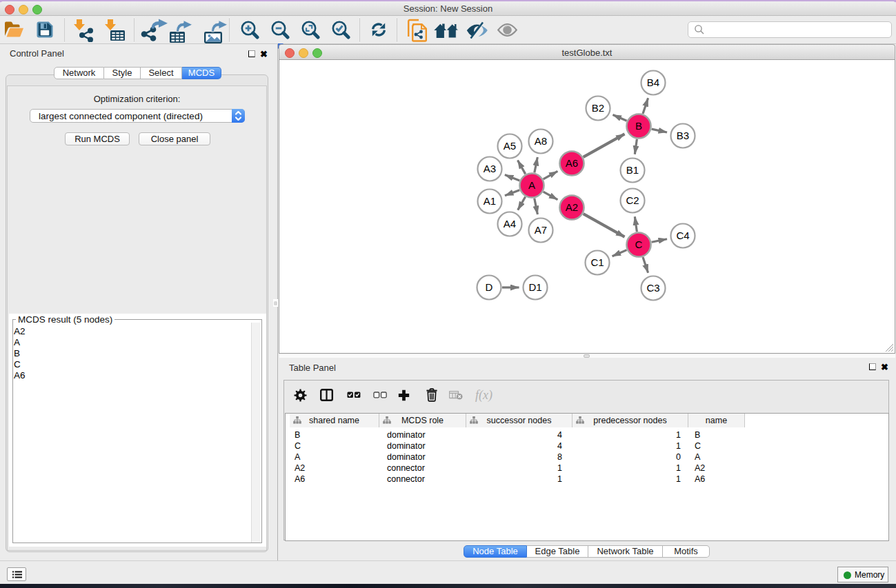 This screenshot has height=588, width=896. What do you see at coordinates (639, 125) in the screenshot?
I see `svg-text: B` at bounding box center [639, 125].